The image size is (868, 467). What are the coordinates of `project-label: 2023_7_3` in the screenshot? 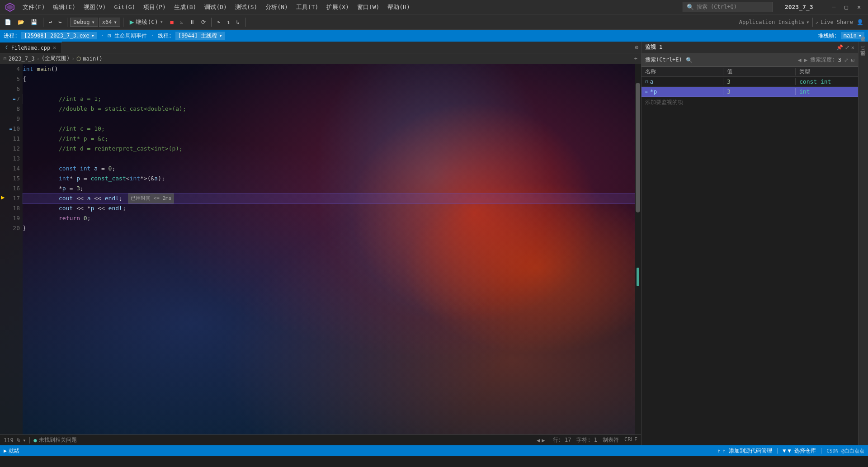 It's located at (22, 59).